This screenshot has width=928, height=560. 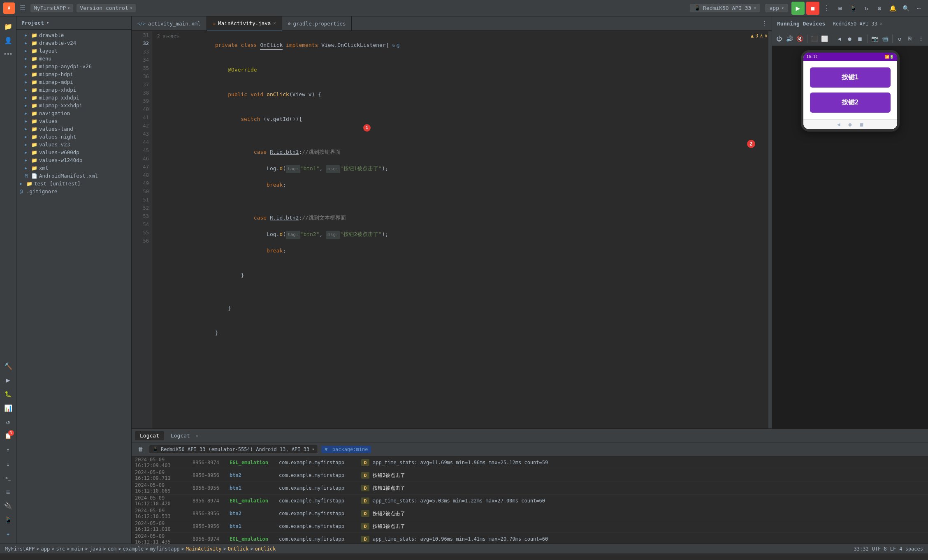 What do you see at coordinates (8, 394) in the screenshot?
I see `sidebar-item-debug: 🐛` at bounding box center [8, 394].